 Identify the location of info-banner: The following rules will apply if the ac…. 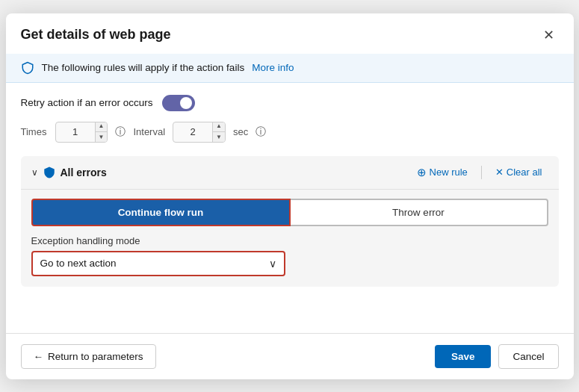
(290, 69).